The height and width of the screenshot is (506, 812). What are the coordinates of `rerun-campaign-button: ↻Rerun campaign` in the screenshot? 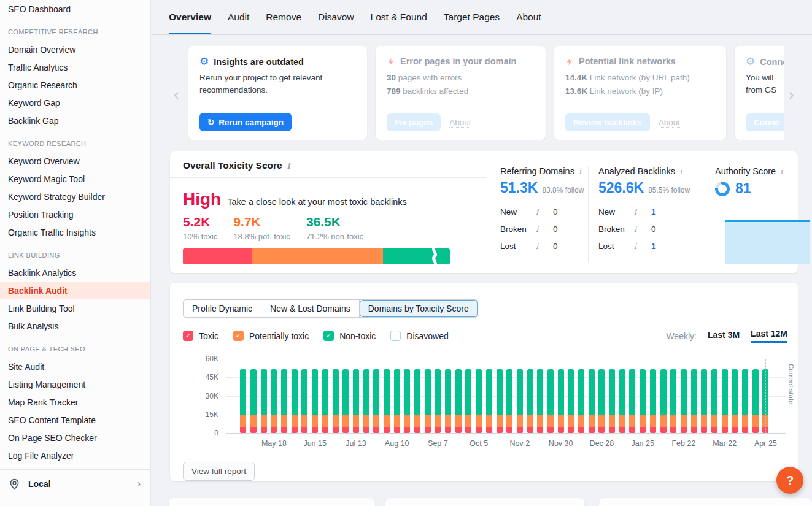 It's located at (246, 122).